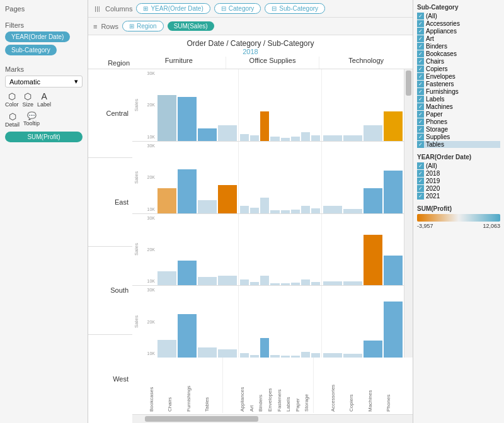 The width and height of the screenshot is (504, 423). I want to click on label-mark: A Label, so click(44, 99).